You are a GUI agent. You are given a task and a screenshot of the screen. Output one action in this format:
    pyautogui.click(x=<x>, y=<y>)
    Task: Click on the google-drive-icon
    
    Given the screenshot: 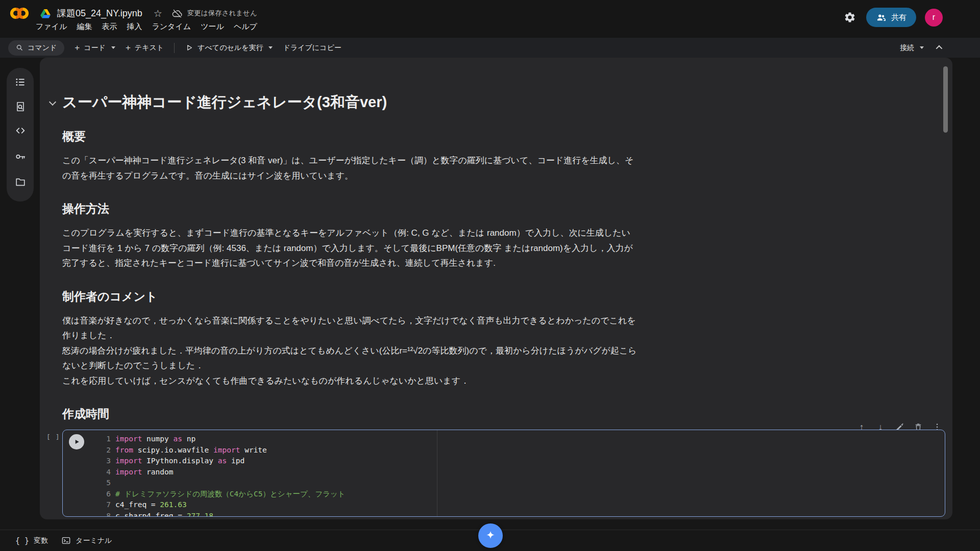 What is the action you would take?
    pyautogui.click(x=45, y=13)
    